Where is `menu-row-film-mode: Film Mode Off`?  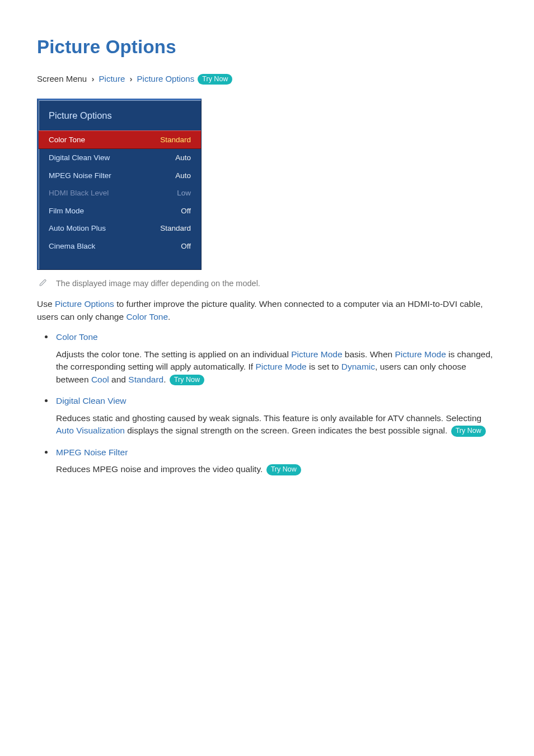
menu-row-film-mode: Film Mode Off is located at coordinates (120, 211).